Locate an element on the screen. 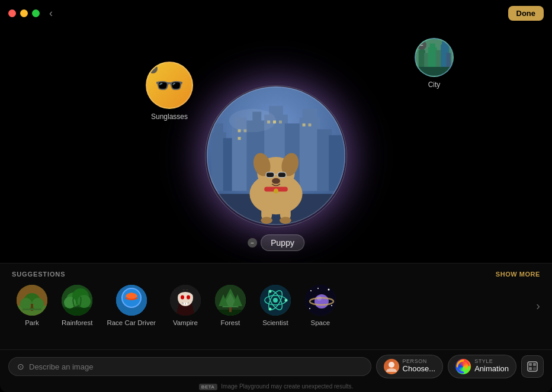  beta-notice: BETA Image Playground may create unexpec… is located at coordinates (276, 387).